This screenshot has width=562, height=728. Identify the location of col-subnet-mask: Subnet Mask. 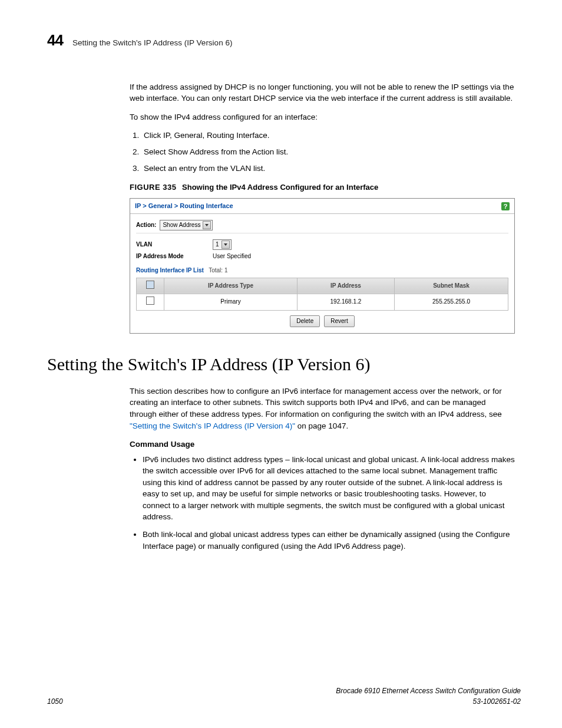
(451, 286).